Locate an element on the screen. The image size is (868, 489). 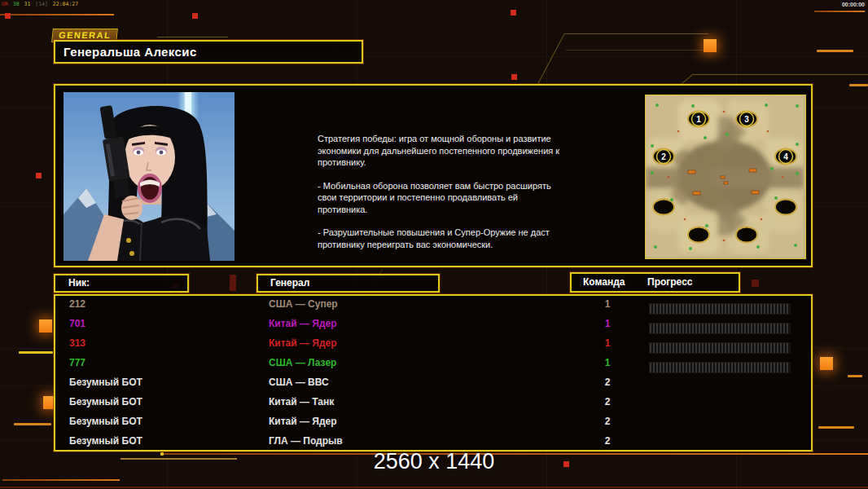
fps-osd: UR 30 31 [14] 22:04:27 is located at coordinates (41, 4).